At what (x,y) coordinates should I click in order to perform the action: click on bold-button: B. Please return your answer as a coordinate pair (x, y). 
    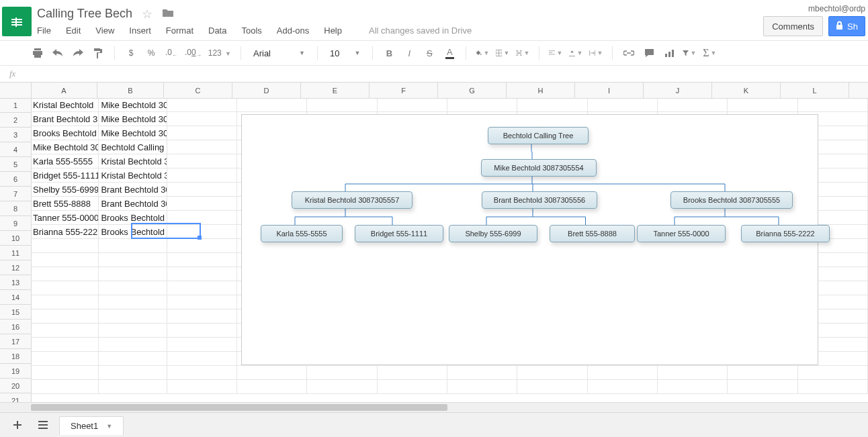
    Looking at the image, I should click on (389, 53).